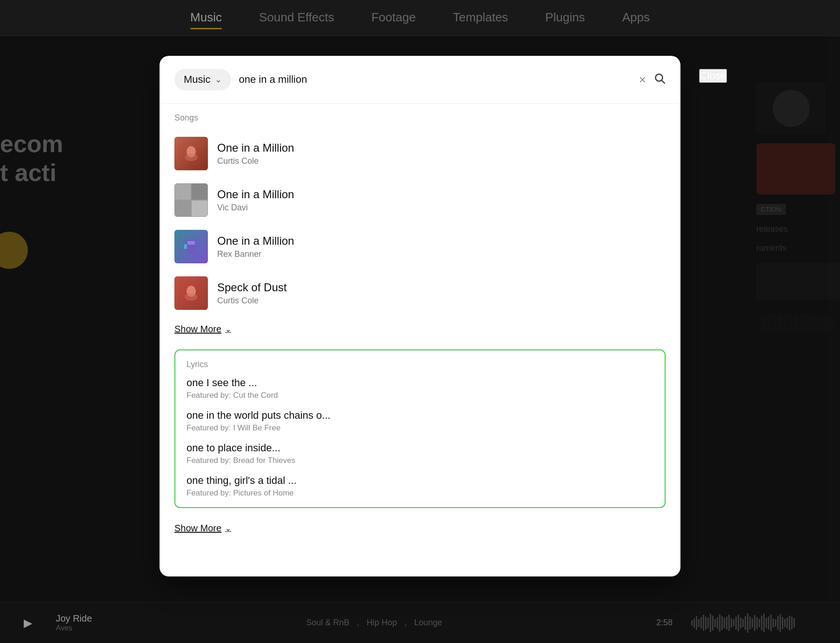 The width and height of the screenshot is (840, 643). I want to click on song-title-3: One in a Million, so click(256, 241).